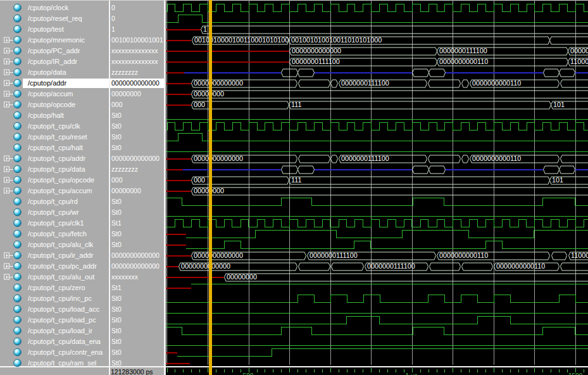 The image size is (588, 375). What do you see at coordinates (54, 51) in the screenshot?
I see `svg-text: /cputop/PC_addr` at bounding box center [54, 51].